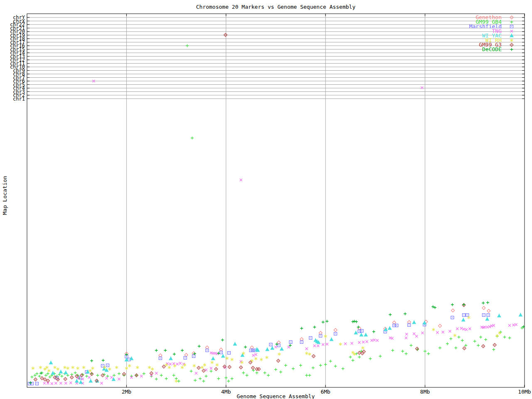 The width and height of the screenshot is (532, 399). What do you see at coordinates (19, 99) in the screenshot?
I see `chrom-label: chr1` at bounding box center [19, 99].